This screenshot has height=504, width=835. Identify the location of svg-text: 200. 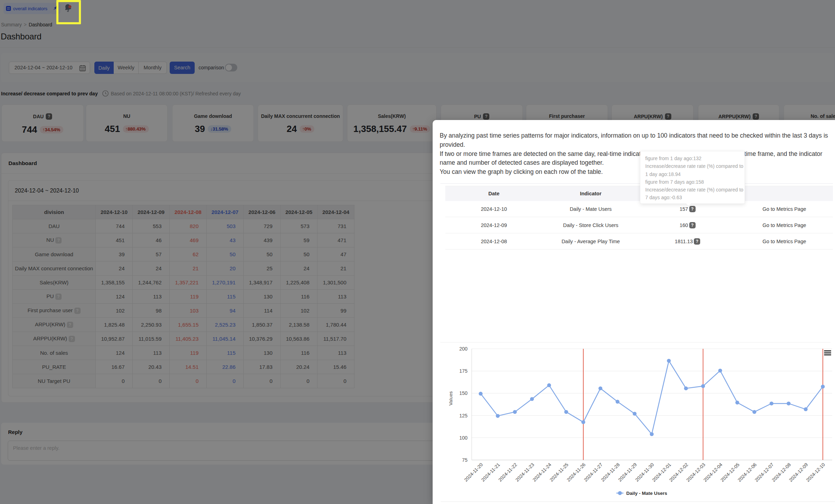
(464, 349).